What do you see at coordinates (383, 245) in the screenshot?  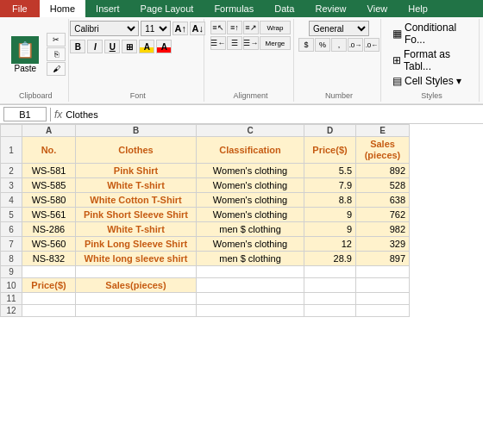 I see `cell-e7: 329` at bounding box center [383, 245].